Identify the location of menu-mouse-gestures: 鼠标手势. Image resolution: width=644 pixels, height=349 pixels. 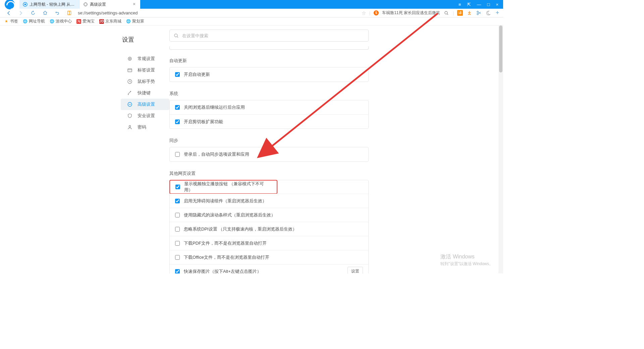
(145, 82).